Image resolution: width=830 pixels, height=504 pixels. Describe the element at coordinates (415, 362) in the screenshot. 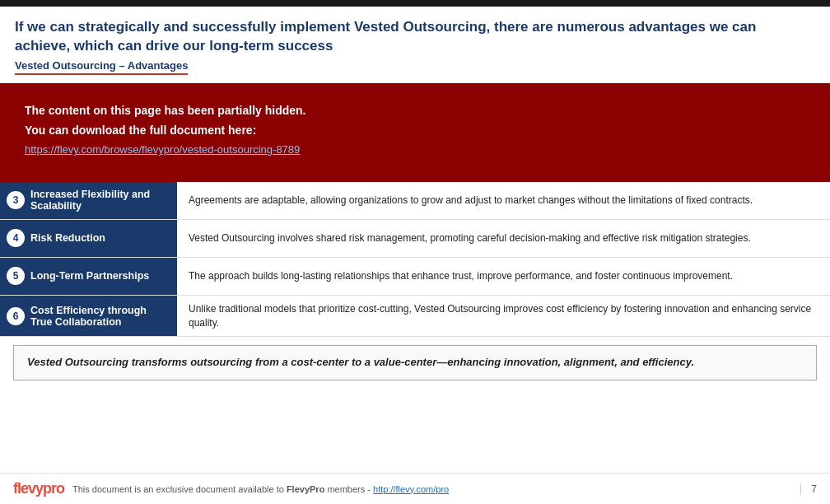

I see `summary-box: Vested Outsourcing transforms outsourcin…` at that location.